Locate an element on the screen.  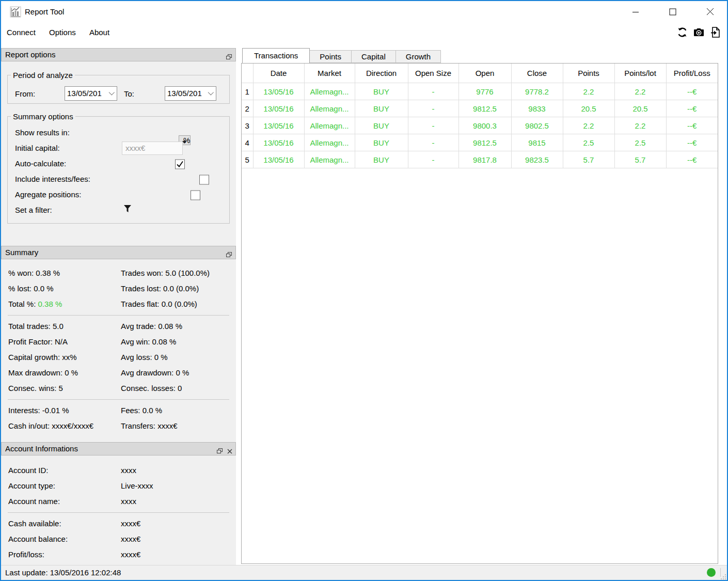
table-row: 113/05/16Allemagn...BUY-97769778.22.22.2… is located at coordinates (480, 92).